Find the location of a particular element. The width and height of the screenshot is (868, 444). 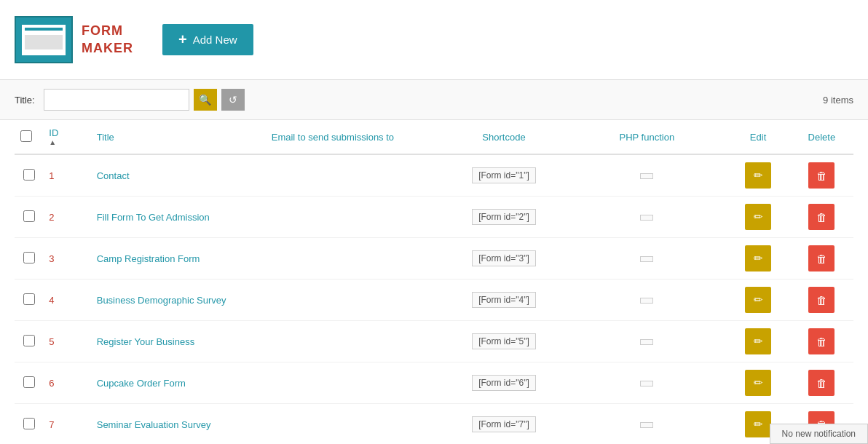

th-email: Email to send submissions to is located at coordinates (353, 137).